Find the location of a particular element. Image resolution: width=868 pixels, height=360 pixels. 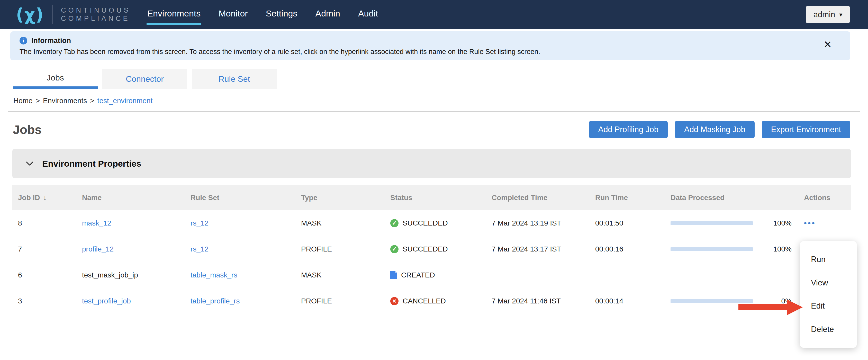

environment-properties-accordion: Environment Properties is located at coordinates (432, 163).